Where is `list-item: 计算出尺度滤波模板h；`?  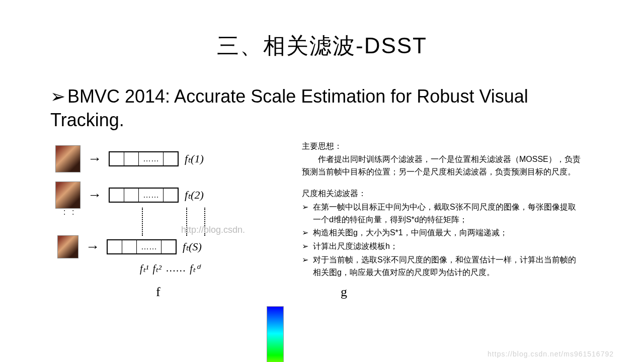
list-item: 计算出尺度滤波模板h； is located at coordinates (443, 246).